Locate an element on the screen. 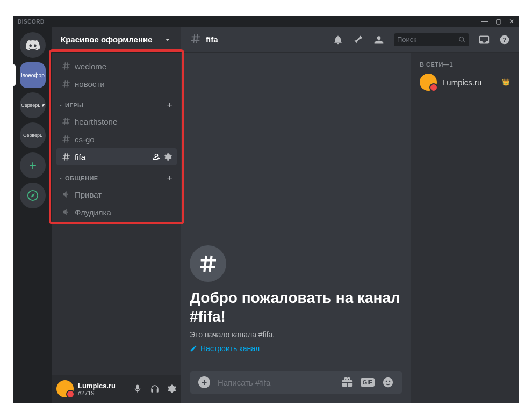  voice-privat: Приват is located at coordinates (117, 194).